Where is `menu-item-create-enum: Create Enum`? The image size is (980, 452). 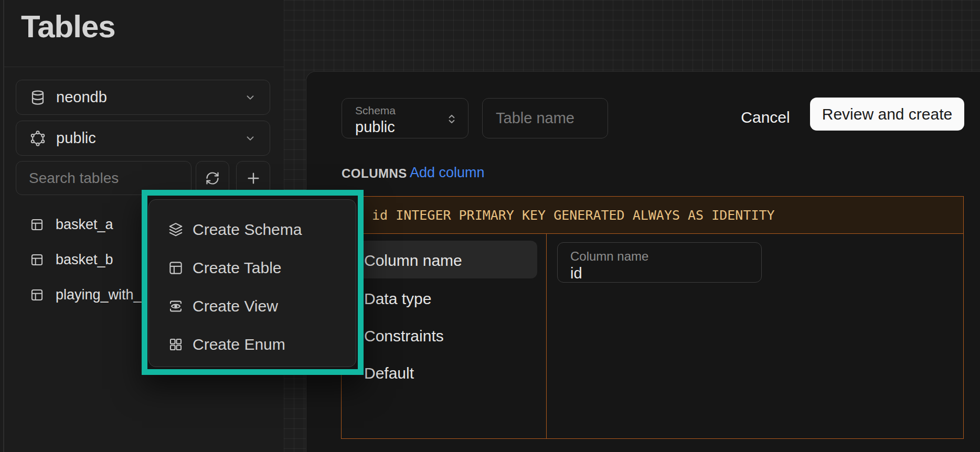
menu-item-create-enum: Create Enum is located at coordinates (252, 344).